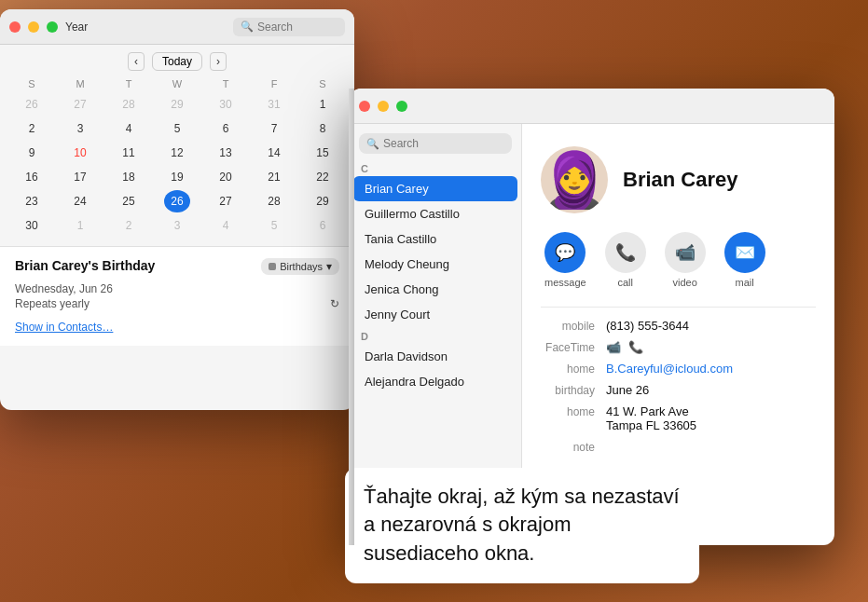 The image size is (868, 602). Describe the element at coordinates (136, 62) in the screenshot. I see `prev-month-button: ‹` at that location.